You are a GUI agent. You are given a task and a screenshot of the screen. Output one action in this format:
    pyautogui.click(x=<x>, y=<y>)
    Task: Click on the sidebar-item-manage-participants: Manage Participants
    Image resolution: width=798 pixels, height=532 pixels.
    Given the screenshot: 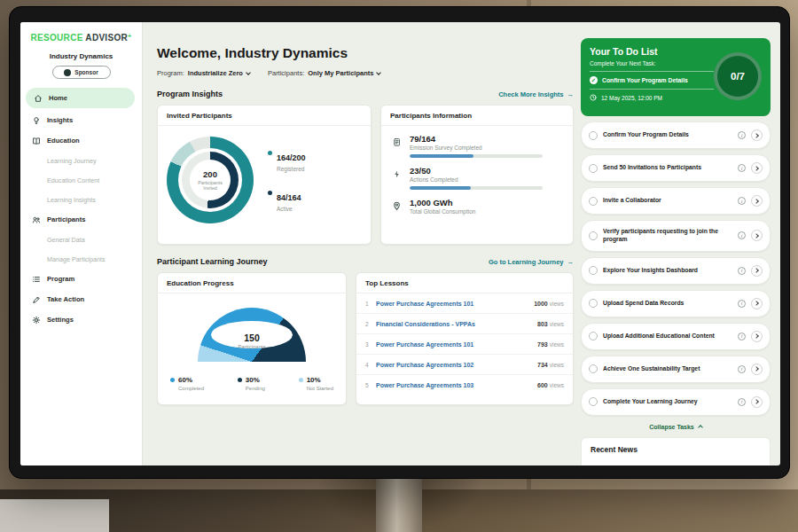 What is the action you would take?
    pyautogui.click(x=82, y=259)
    